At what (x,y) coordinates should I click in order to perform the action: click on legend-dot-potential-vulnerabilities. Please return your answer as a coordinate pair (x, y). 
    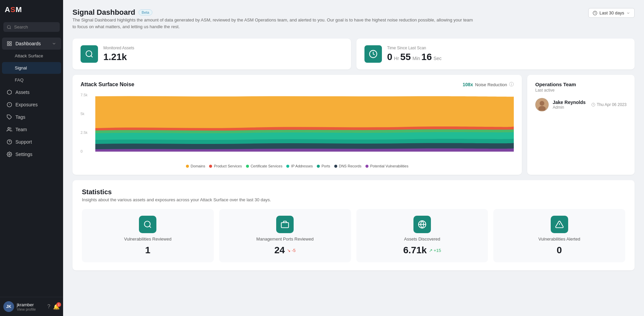
    Looking at the image, I should click on (367, 166).